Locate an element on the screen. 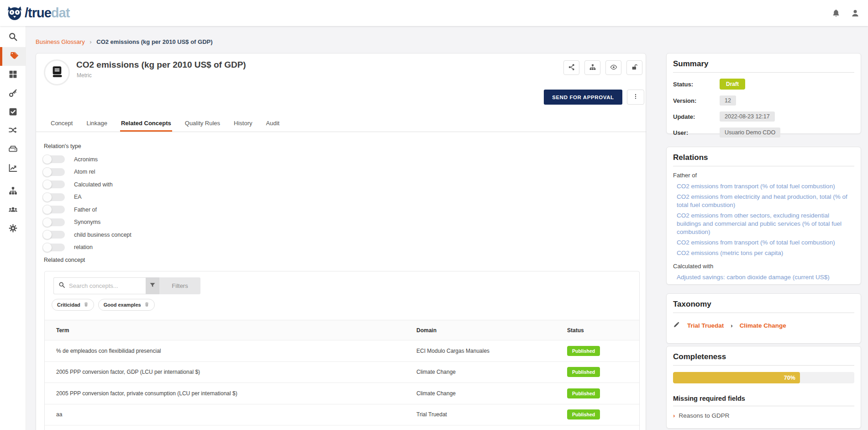 Image resolution: width=868 pixels, height=430 pixels. column-header-domain: Domain is located at coordinates (492, 330).